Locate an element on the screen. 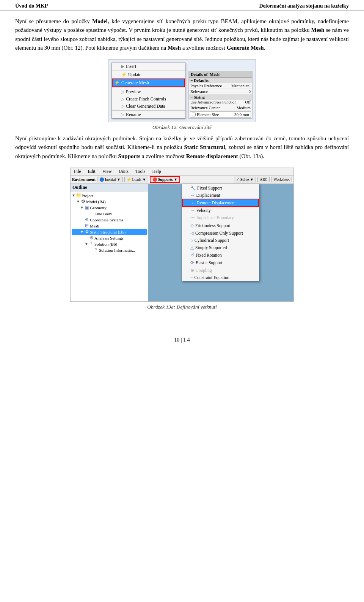 The width and height of the screenshot is (364, 602). dropdown-remote-displacement: ↔ Remote Displacement is located at coordinates (221, 203).